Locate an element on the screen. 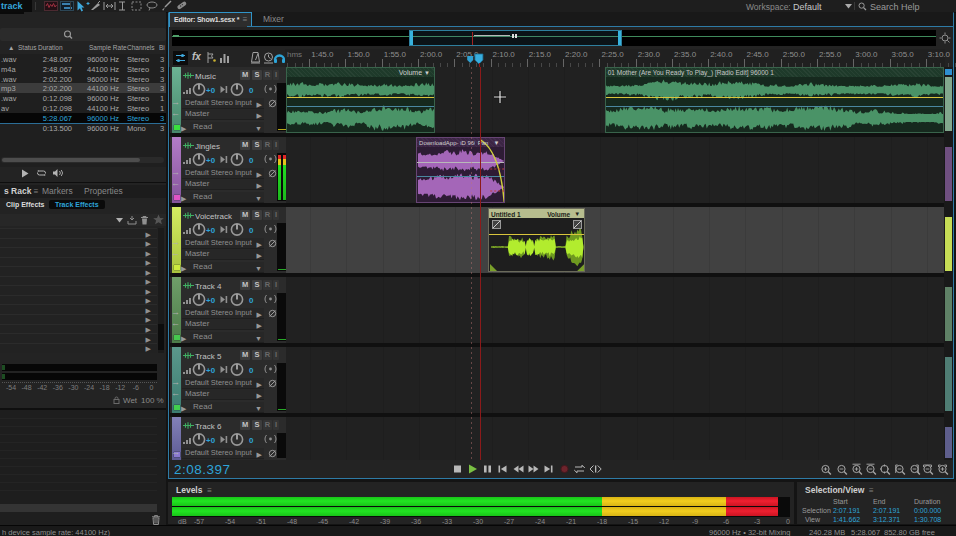  search-help-label: Search Help is located at coordinates (895, 7).